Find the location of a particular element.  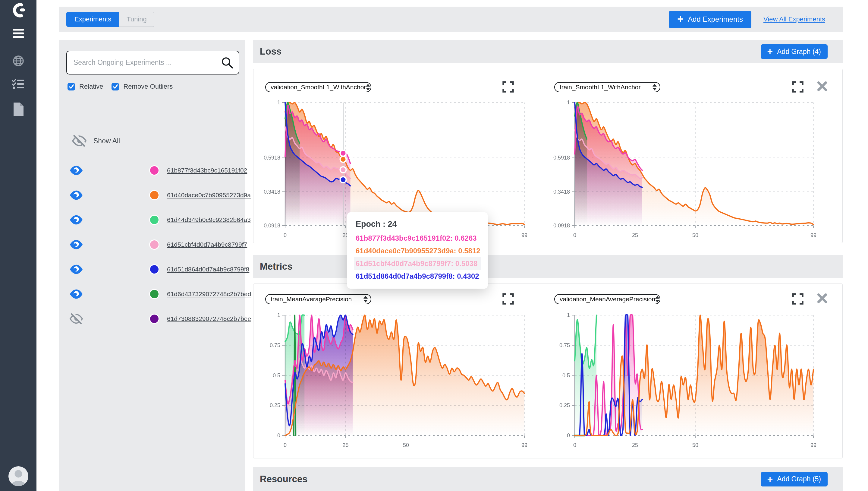

search-input is located at coordinates (153, 63).